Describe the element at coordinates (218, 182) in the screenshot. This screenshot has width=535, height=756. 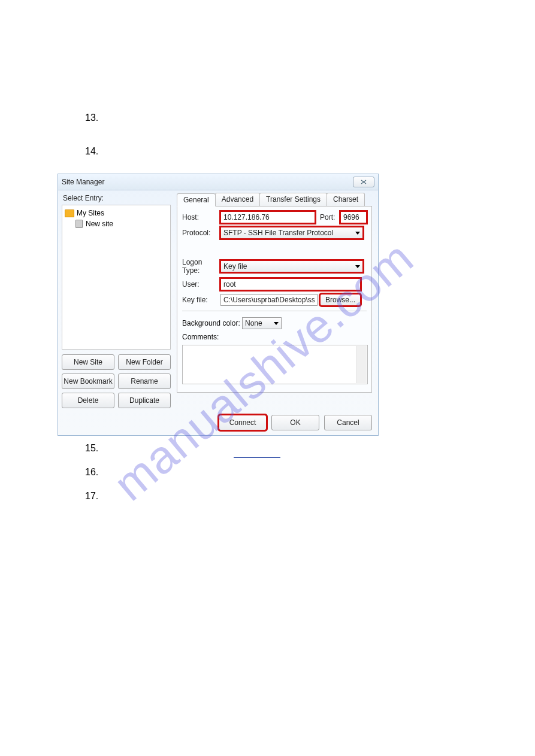
I see `title-bar: Site Manager` at that location.